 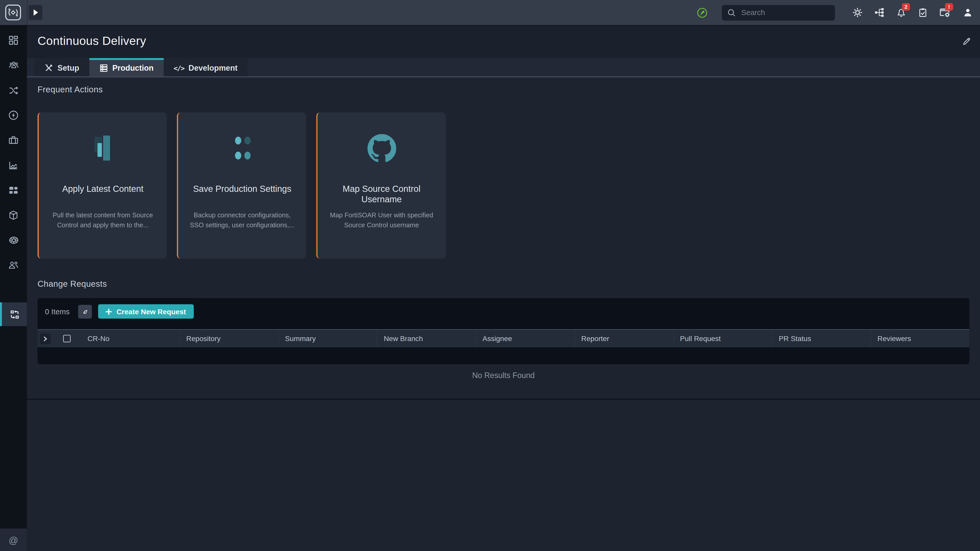 I want to click on column-header-cell: Reporter, so click(x=624, y=338).